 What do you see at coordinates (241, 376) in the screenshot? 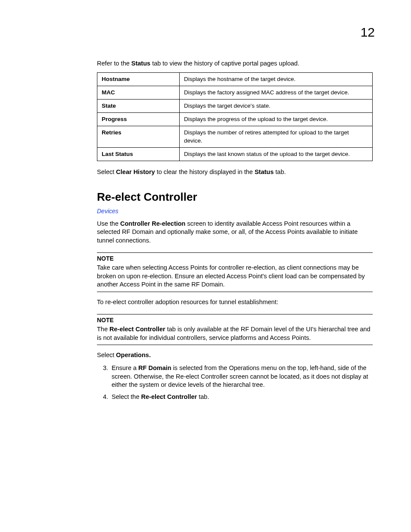
I see `step-item: Ensure a RF Domain is selected from the …` at bounding box center [241, 376].